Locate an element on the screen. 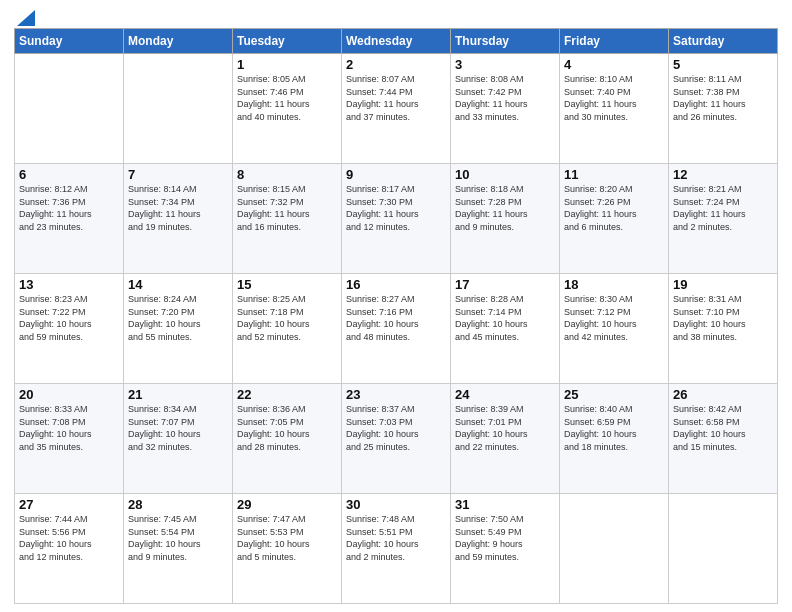 This screenshot has height=612, width=792. day-info: Sunrise: 8:28 AM Sunset: 7:14 PM Dayligh… is located at coordinates (505, 318).